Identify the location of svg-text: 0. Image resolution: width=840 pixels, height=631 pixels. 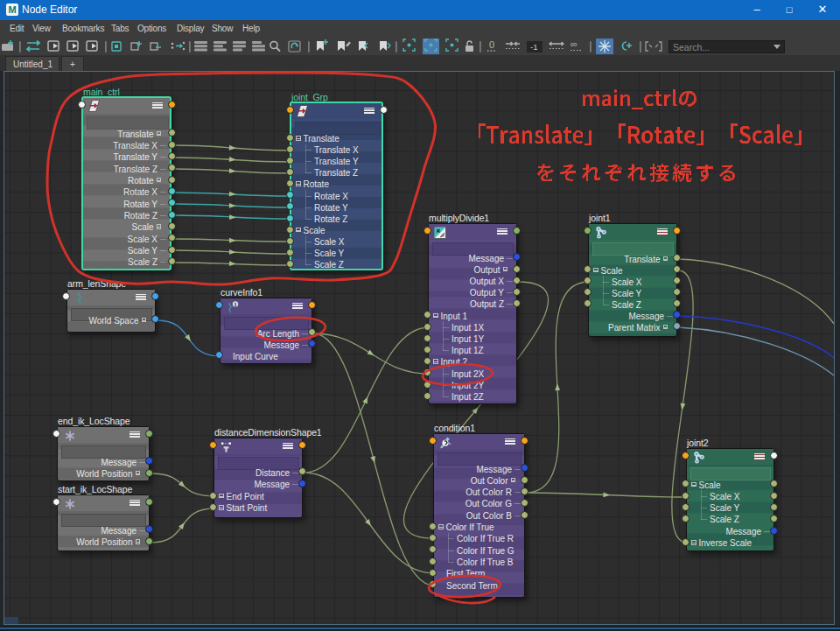
(492, 45).